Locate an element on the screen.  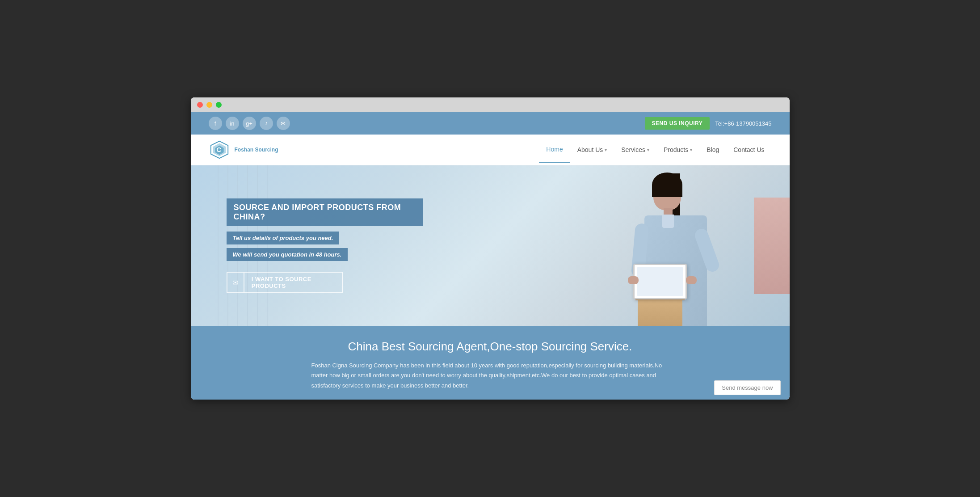
phone-text: Tel:+86-13790051345 is located at coordinates (743, 123).